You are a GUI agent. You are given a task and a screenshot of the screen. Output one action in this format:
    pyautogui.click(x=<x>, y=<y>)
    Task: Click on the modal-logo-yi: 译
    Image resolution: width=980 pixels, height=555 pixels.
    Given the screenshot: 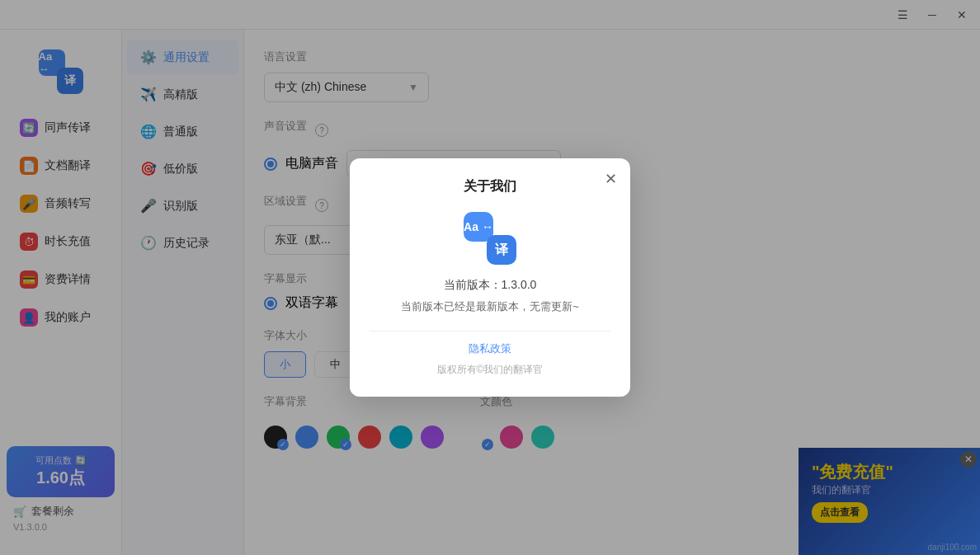 What is the action you would take?
    pyautogui.click(x=502, y=250)
    